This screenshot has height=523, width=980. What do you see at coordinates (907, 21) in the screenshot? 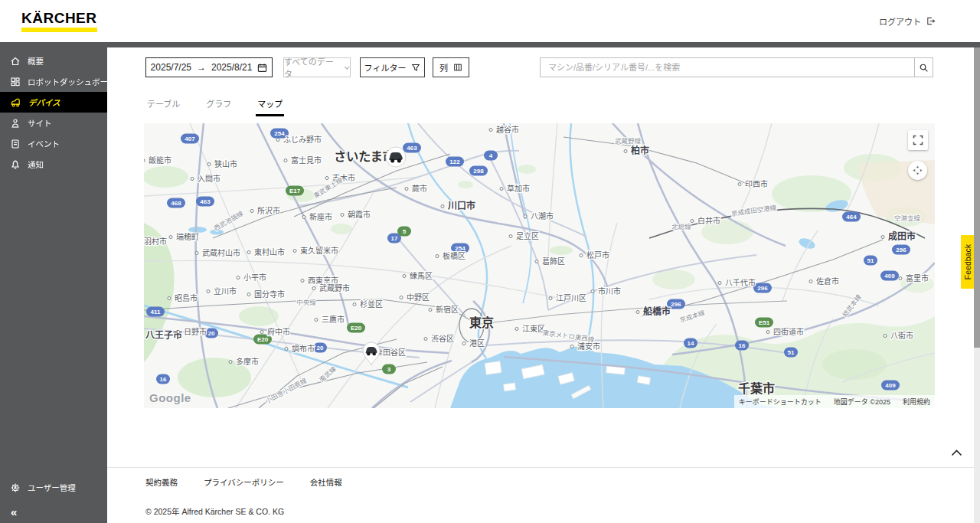
I see `logout-button: ログアウト` at bounding box center [907, 21].